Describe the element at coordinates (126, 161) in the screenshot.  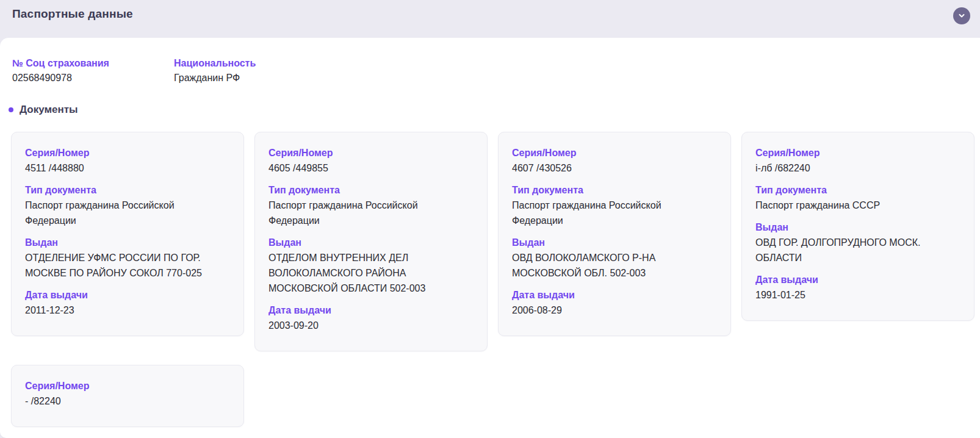
I see `doc-serial-group: Серия/Номер 4511 /448880` at that location.